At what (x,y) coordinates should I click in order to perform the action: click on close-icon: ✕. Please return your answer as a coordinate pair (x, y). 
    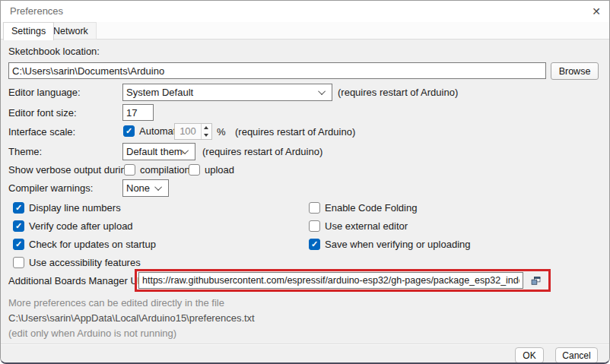
    Looking at the image, I should click on (596, 11).